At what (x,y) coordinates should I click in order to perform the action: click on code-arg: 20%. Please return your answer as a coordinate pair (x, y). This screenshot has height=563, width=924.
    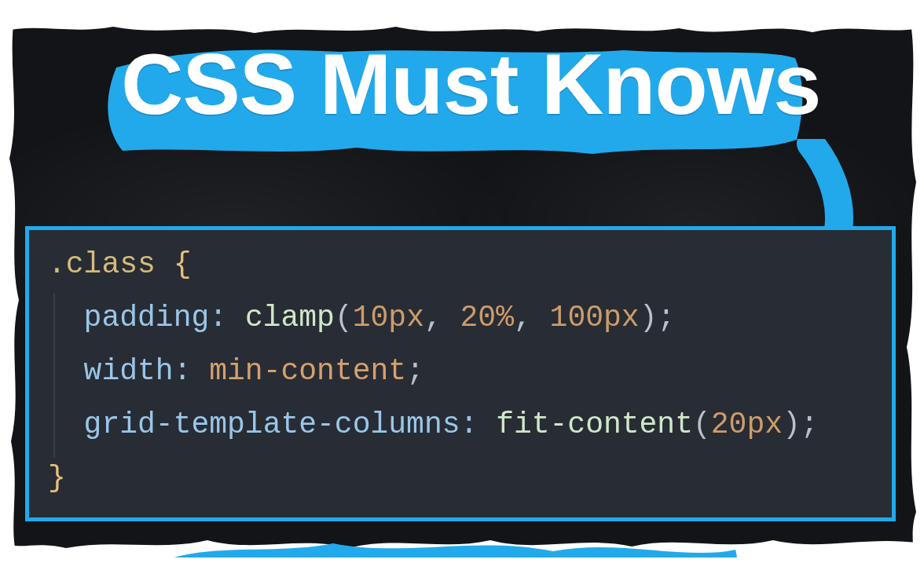
    Looking at the image, I should click on (487, 317).